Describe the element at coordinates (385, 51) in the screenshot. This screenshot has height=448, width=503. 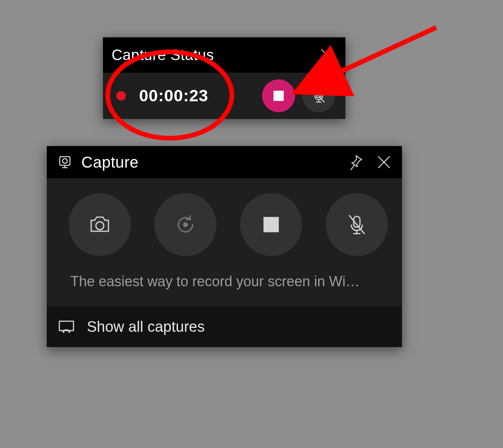
I see `annotation-arrow` at that location.